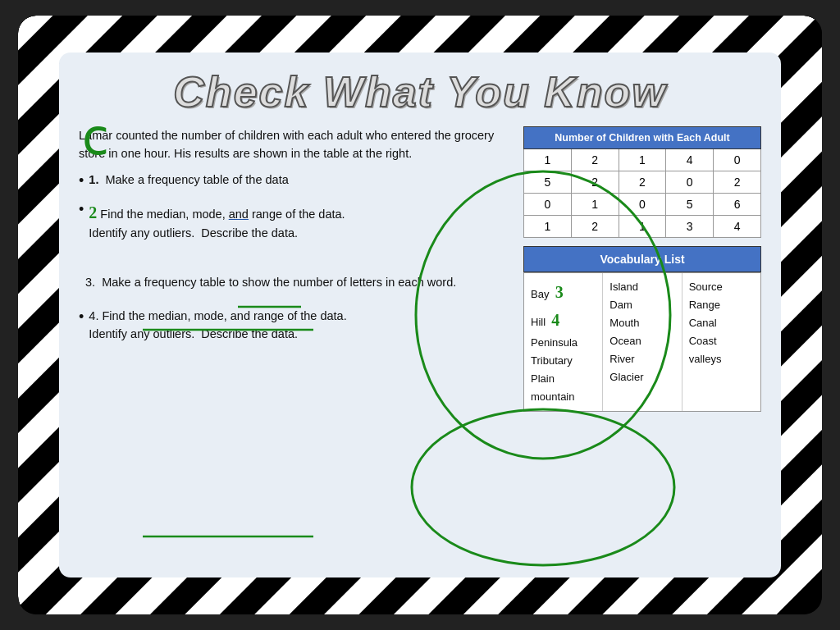 Image resolution: width=840 pixels, height=630 pixels. I want to click on data-table-body: 1 2 1 4 0 5 2 2 0 2, so click(643, 194).